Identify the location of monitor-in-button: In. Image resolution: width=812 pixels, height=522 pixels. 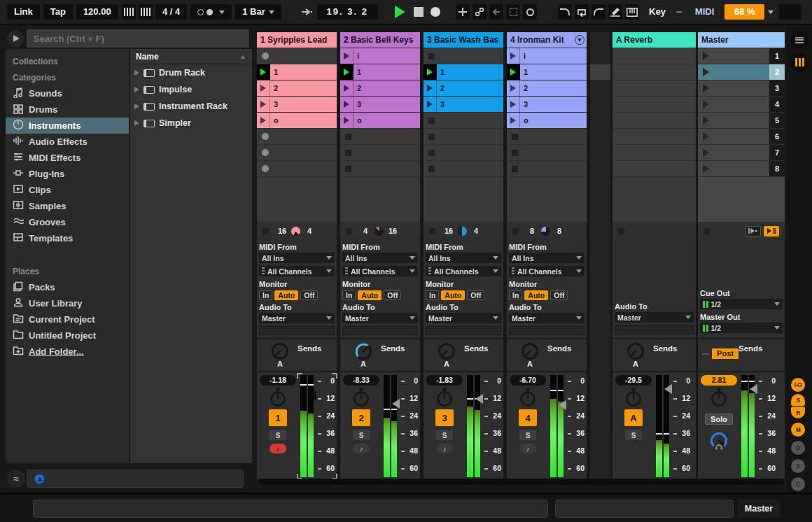
(433, 295).